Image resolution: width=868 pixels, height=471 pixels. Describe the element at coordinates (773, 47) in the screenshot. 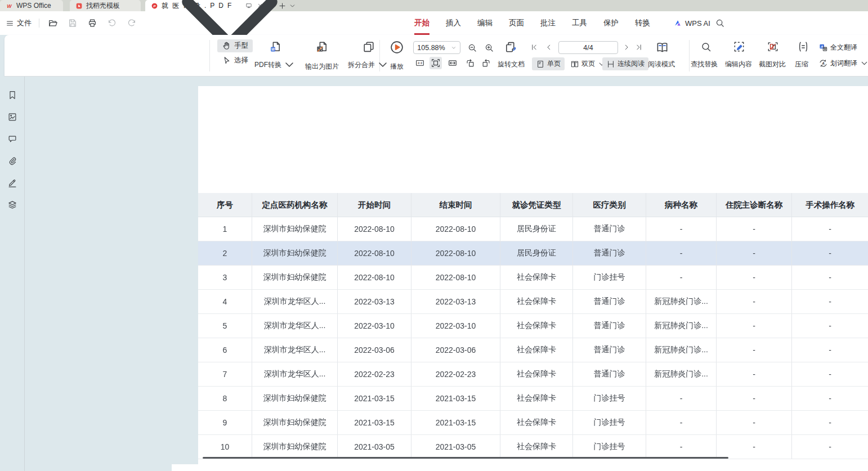

I see `screenshot-compare-button` at that location.